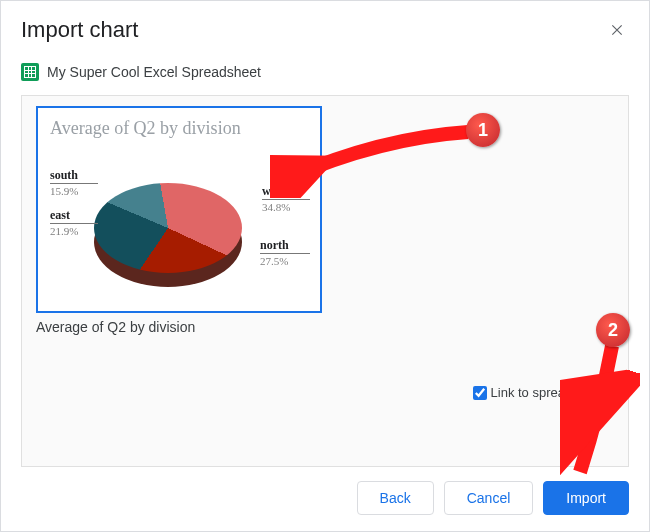 The image size is (650, 532). I want to click on annotation-badge-1: 1, so click(483, 130).